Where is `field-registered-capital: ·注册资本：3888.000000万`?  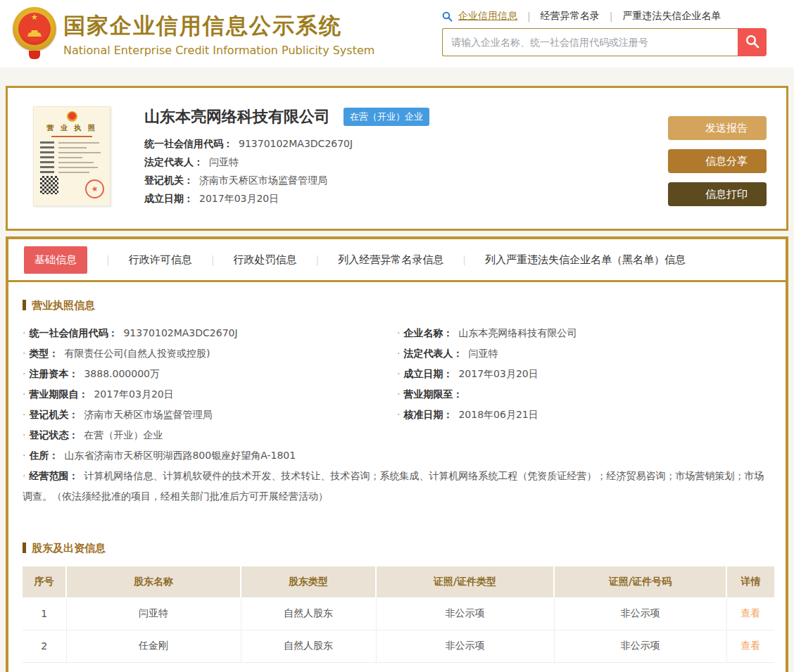
field-registered-capital: ·注册资本：3888.000000万 is located at coordinates (210, 374).